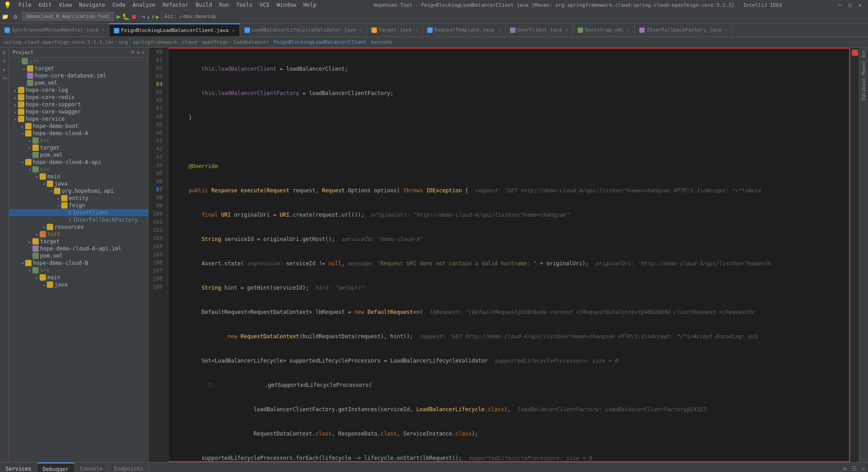  What do you see at coordinates (158, 17) in the screenshot?
I see `resume-button: ▶` at bounding box center [158, 17].